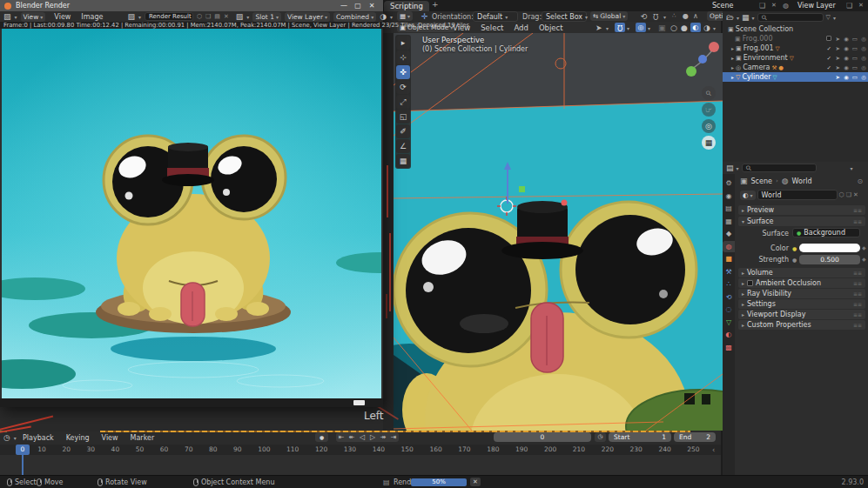  What do you see at coordinates (608, 28) in the screenshot?
I see `gizmo-dropdown-icon: ▾` at bounding box center [608, 28].